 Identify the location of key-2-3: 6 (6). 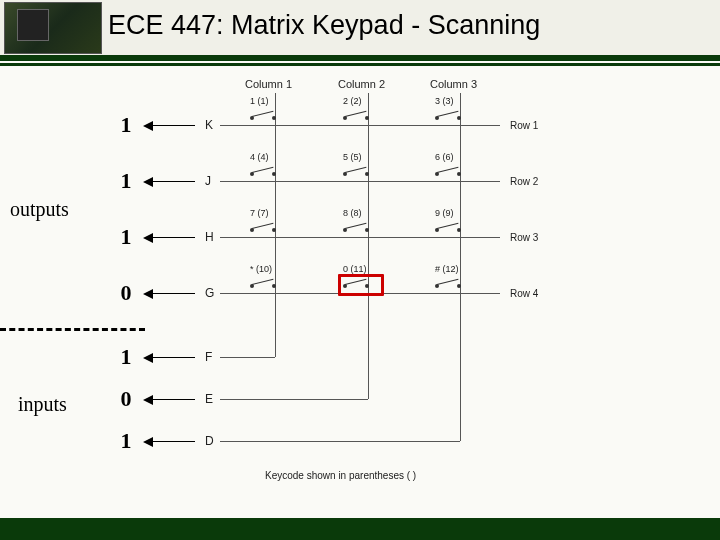
(444, 157).